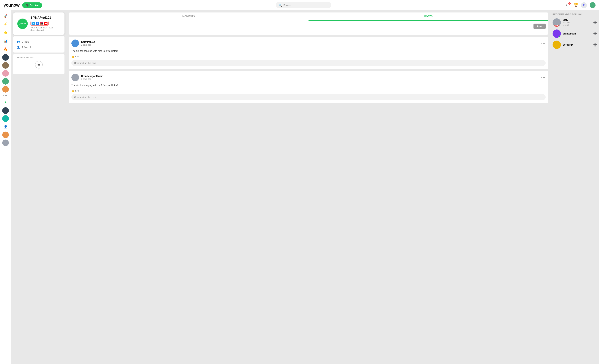 The image size is (599, 364). What do you see at coordinates (595, 45) in the screenshot?
I see `follow-button-sergehd: ➕` at bounding box center [595, 45].